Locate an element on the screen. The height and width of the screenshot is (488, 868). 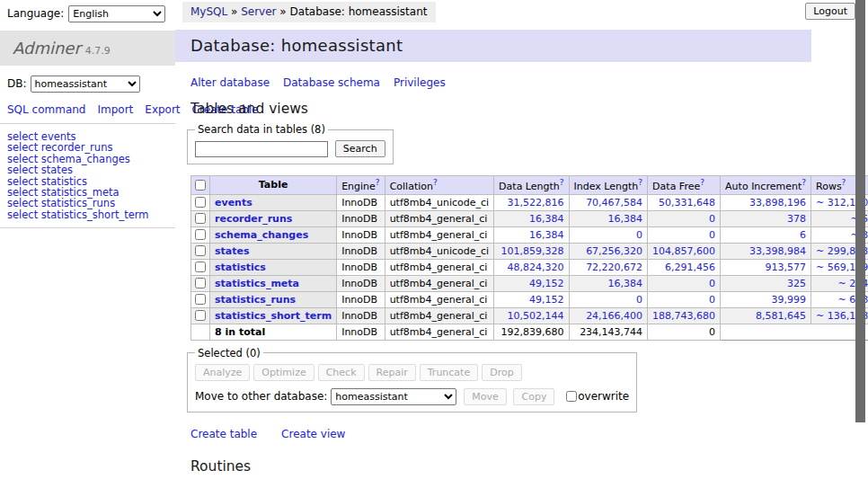
cell-auto-increment: 913,577 is located at coordinates (766, 267).